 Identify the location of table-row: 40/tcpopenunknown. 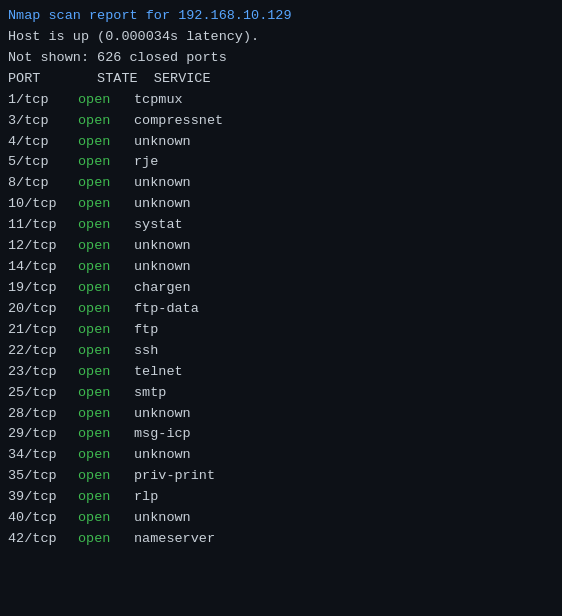
(281, 518).